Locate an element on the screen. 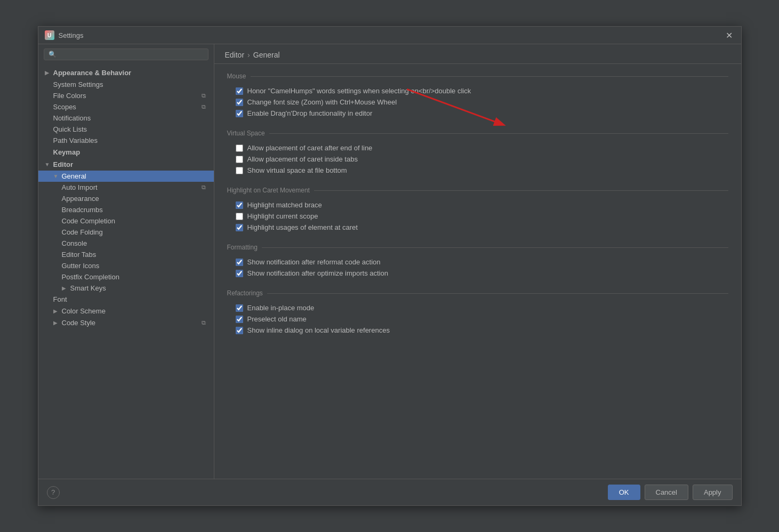 The width and height of the screenshot is (779, 532). sidebar-item-code-style: ▶ Code Style ⧉ is located at coordinates (126, 323).